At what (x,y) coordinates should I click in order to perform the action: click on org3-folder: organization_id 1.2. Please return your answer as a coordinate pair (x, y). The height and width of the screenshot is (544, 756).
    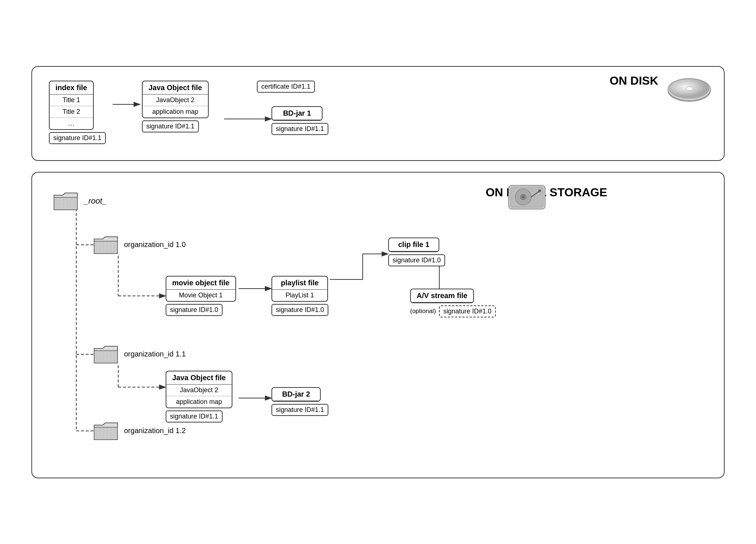
    Looking at the image, I should click on (139, 431).